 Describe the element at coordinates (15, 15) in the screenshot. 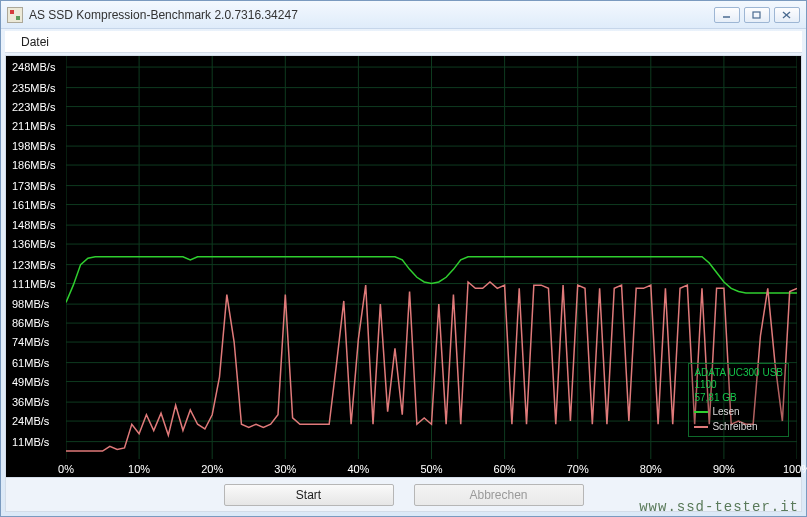

I see `app-icon` at that location.